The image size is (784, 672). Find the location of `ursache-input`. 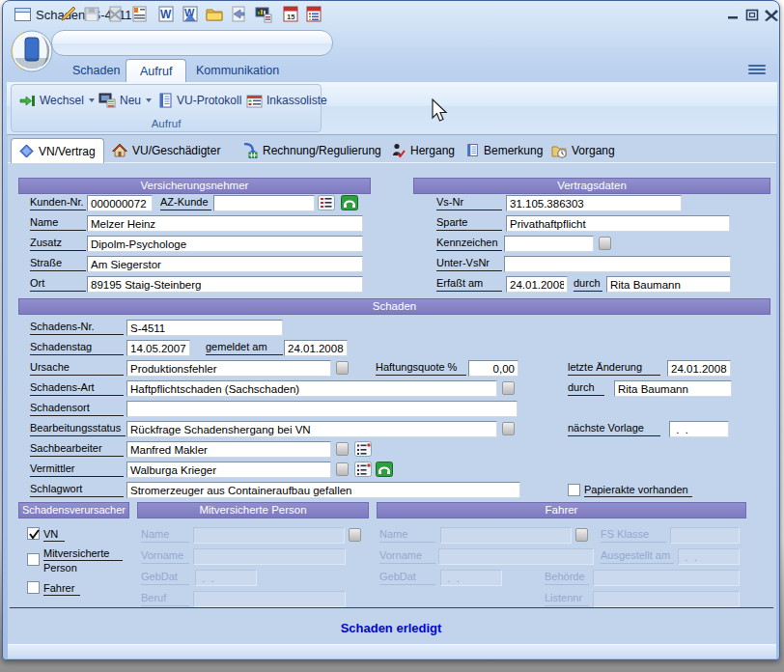

ursache-input is located at coordinates (229, 369).